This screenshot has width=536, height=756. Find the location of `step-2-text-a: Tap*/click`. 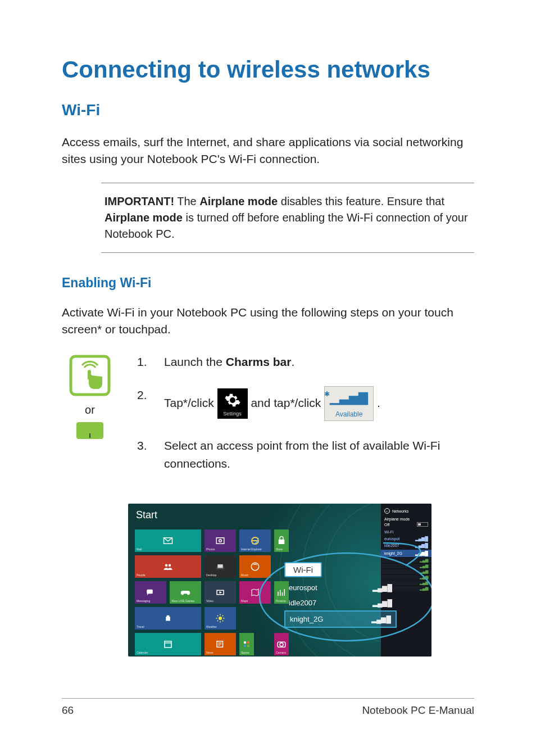

step-2-text-a: Tap*/click is located at coordinates (191, 402).